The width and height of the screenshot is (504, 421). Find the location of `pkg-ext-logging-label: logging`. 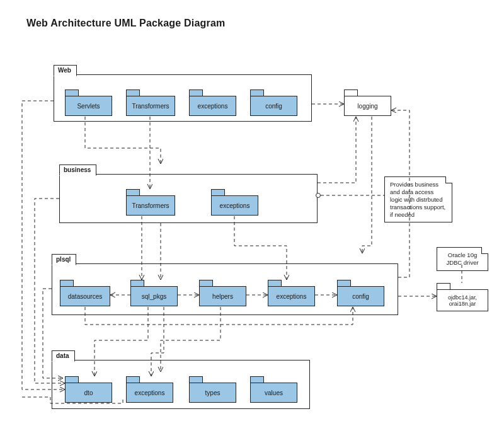

pkg-ext-logging-label: logging is located at coordinates (368, 106).